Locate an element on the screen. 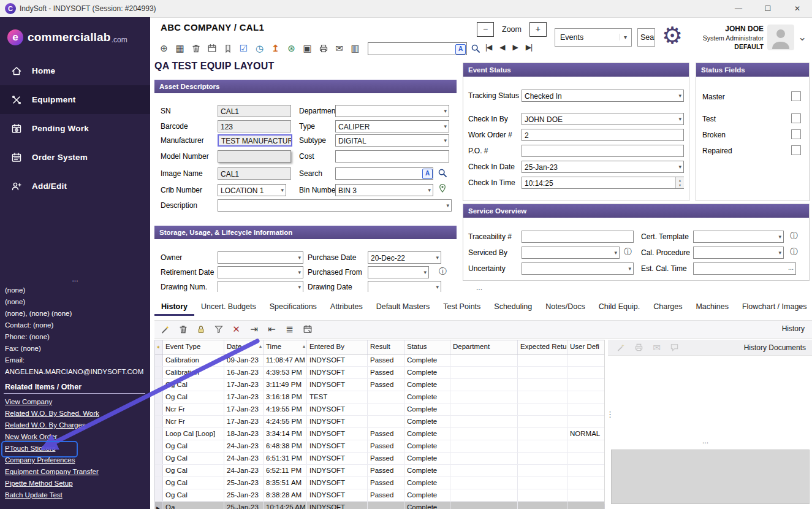 This screenshot has height=509, width=812. comment-icon is located at coordinates (674, 347).